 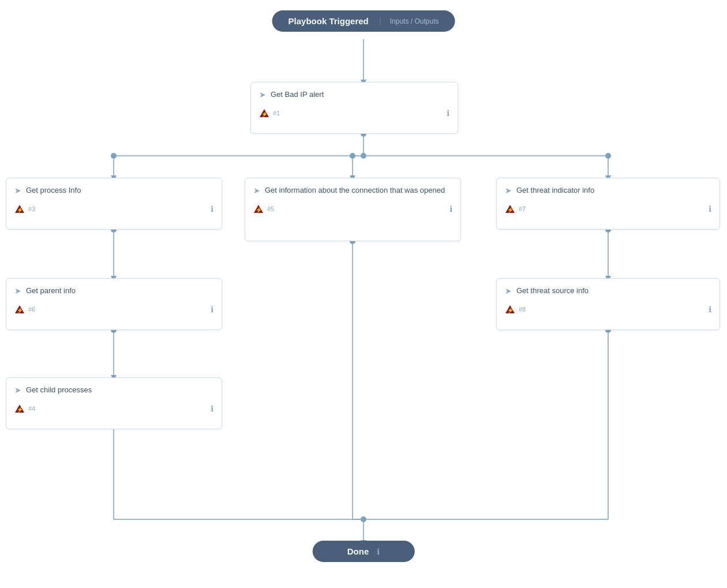 I want to click on card-left-footer: ⚡ #8, so click(x=515, y=309).